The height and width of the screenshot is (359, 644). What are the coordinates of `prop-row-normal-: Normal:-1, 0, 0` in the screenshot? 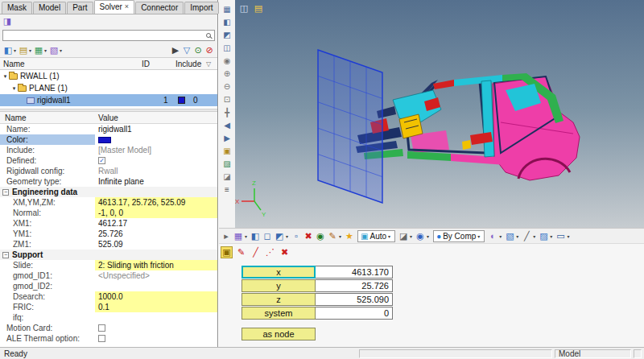 It's located at (109, 213).